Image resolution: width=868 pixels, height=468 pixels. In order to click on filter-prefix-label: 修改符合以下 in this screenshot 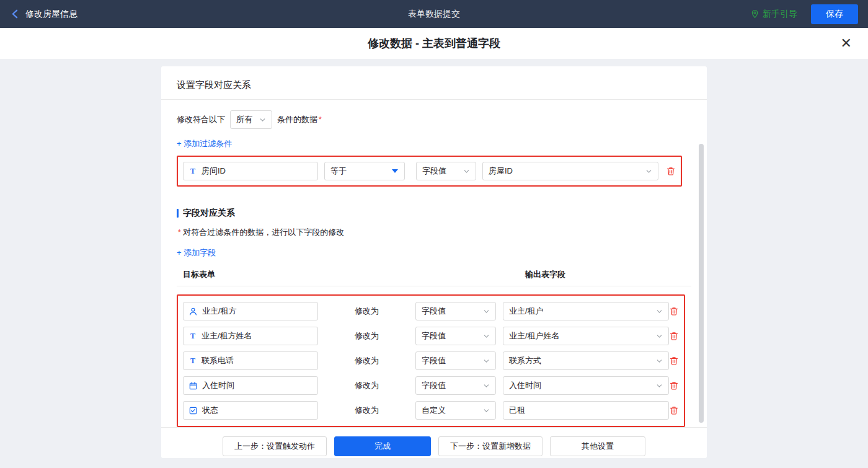, I will do `click(201, 120)`.